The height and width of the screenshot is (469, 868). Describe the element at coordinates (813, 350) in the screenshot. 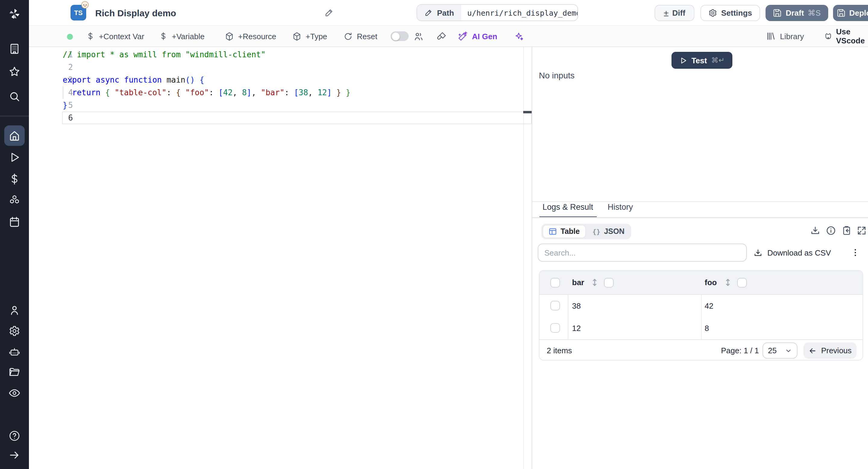

I see `arrow-left-icon` at that location.